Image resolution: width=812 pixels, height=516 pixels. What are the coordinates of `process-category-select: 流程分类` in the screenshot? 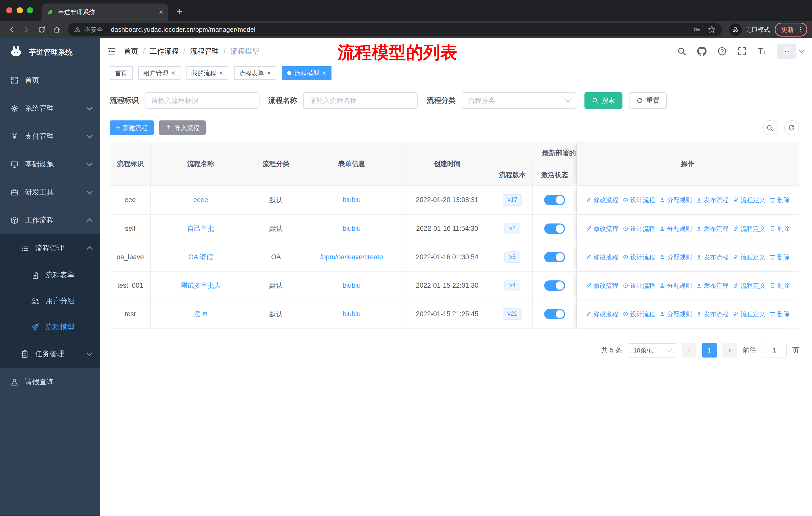 It's located at (519, 101).